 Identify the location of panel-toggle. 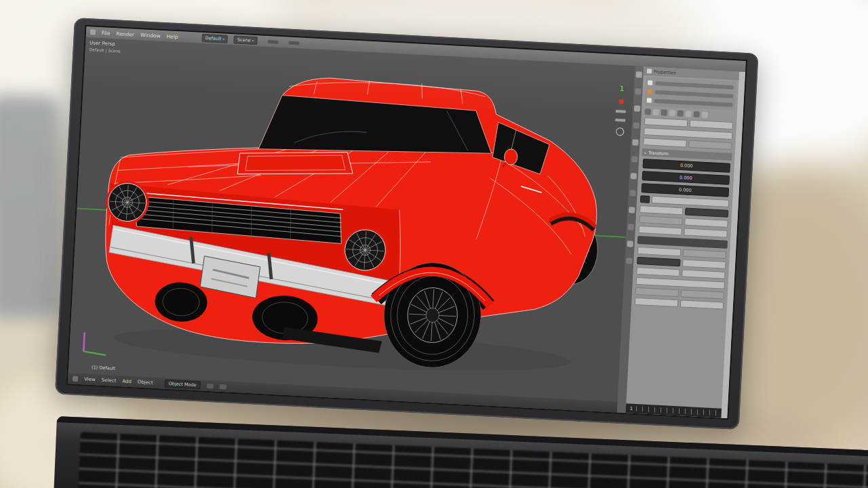
(646, 199).